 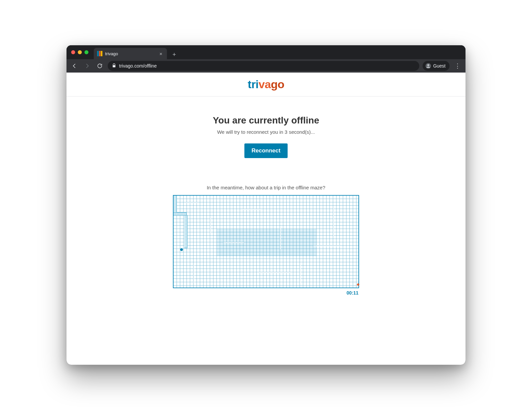 What do you see at coordinates (458, 66) in the screenshot?
I see `browser-menu-icon: ⋮` at bounding box center [458, 66].